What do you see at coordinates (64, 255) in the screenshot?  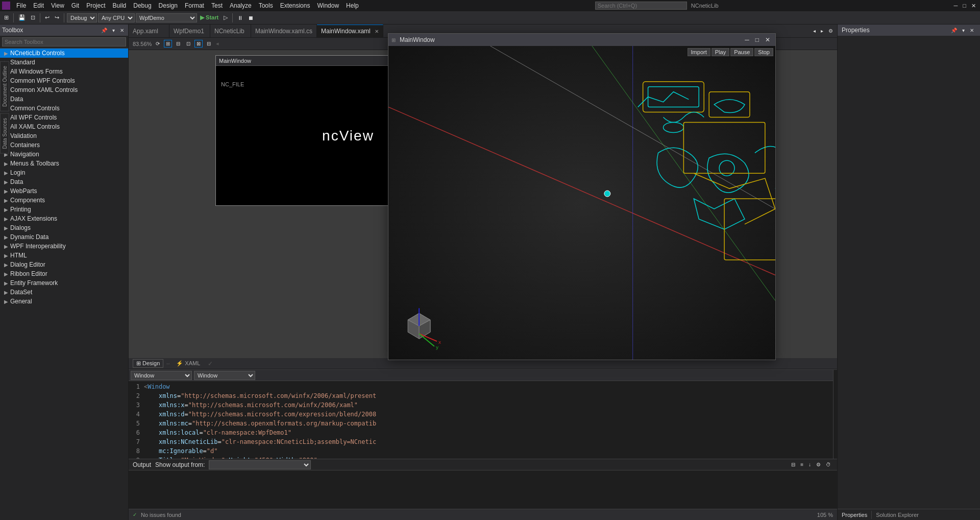 I see `toolbox-item-html: ▶ HTML` at bounding box center [64, 255].